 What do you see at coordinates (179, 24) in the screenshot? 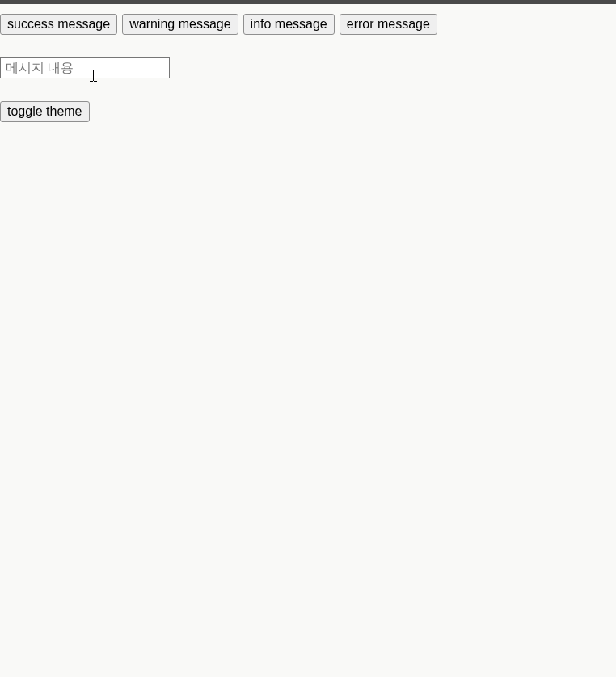
I see `warning-message-button: warning message` at bounding box center [179, 24].